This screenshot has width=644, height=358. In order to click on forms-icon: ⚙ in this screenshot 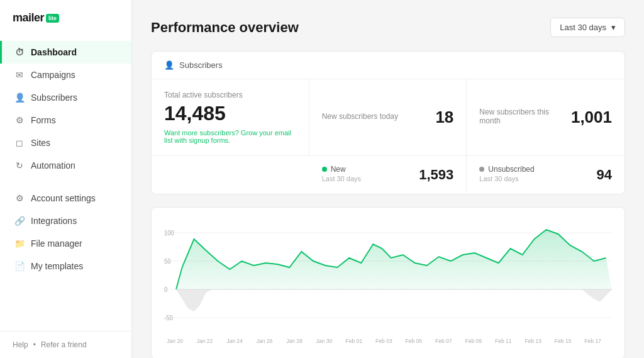, I will do `click(19, 120)`.